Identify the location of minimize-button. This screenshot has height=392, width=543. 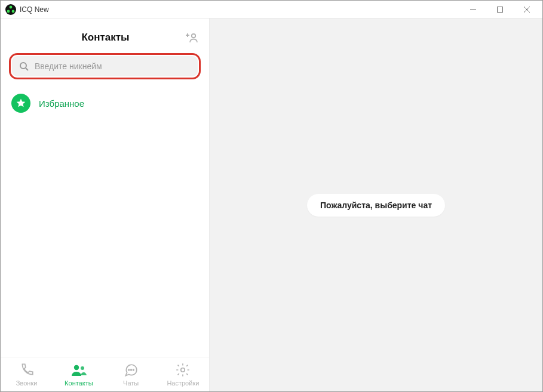
(473, 10).